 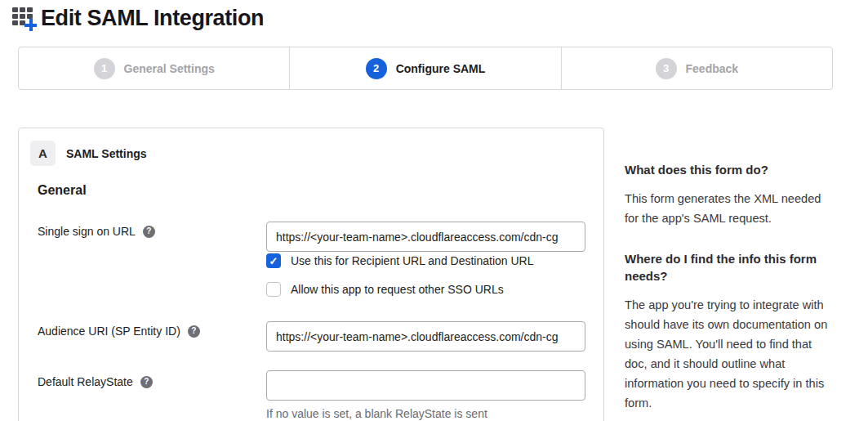 What do you see at coordinates (106, 154) in the screenshot?
I see `section-title: SAML Settings` at bounding box center [106, 154].